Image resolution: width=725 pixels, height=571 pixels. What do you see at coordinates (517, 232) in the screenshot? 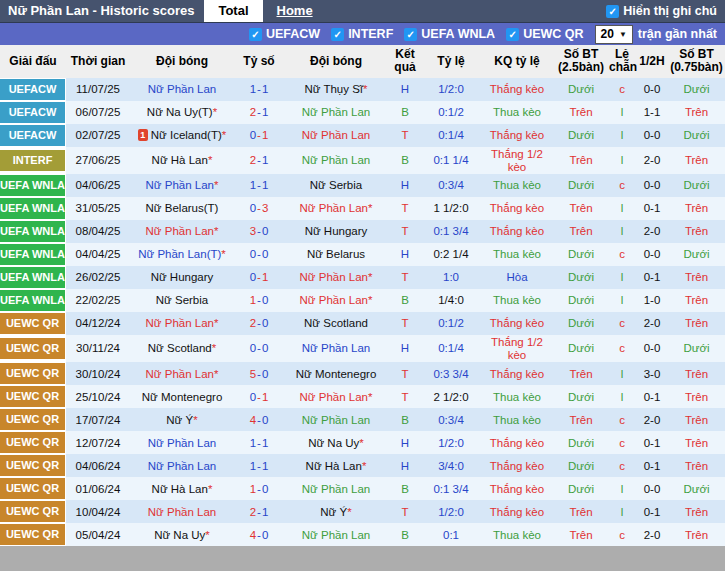
I see `odds-result: Thắng kèo` at bounding box center [517, 232].